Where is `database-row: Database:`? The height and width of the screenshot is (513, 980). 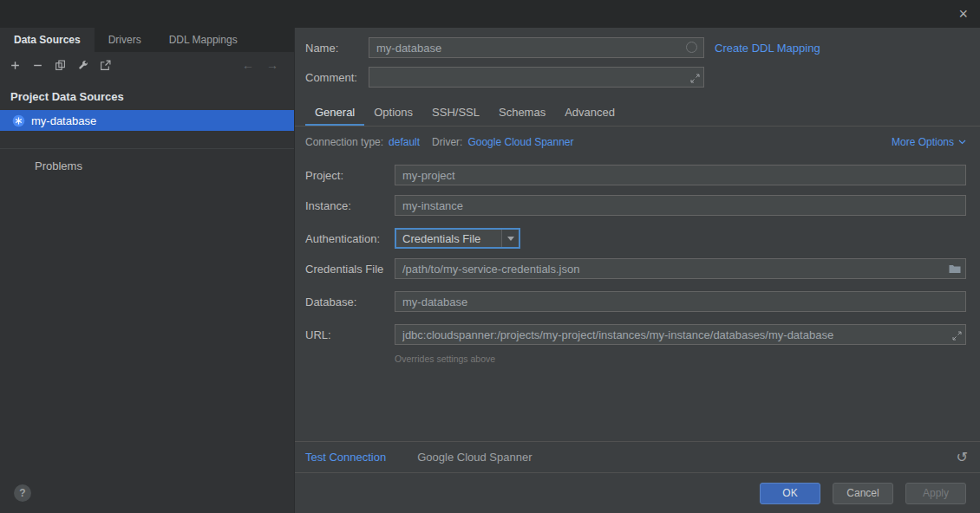 database-row: Database: is located at coordinates (636, 302).